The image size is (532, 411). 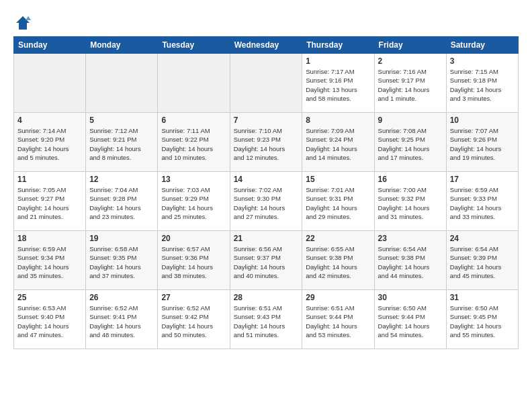 I want to click on calendar-cell: 12Sunrise: 7:04 AMSunset: 9:28 PMDayligh…, so click(x=122, y=201).